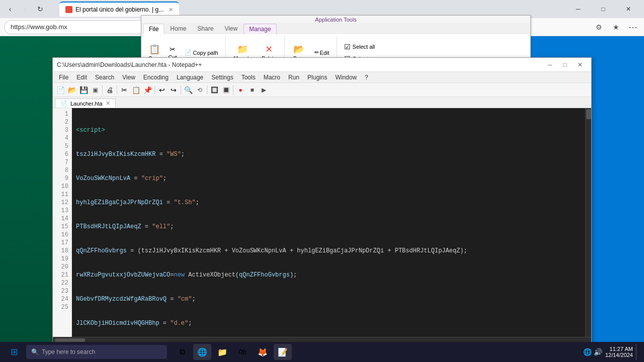  I want to click on tb-macro-stop: ■, so click(252, 90).